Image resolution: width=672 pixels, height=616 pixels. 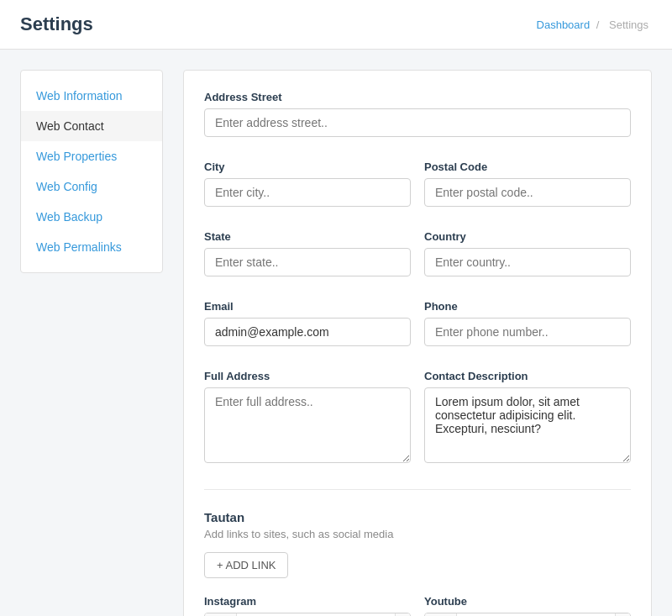 I want to click on page-header: Settings Dashboard / Settings, so click(x=336, y=25).